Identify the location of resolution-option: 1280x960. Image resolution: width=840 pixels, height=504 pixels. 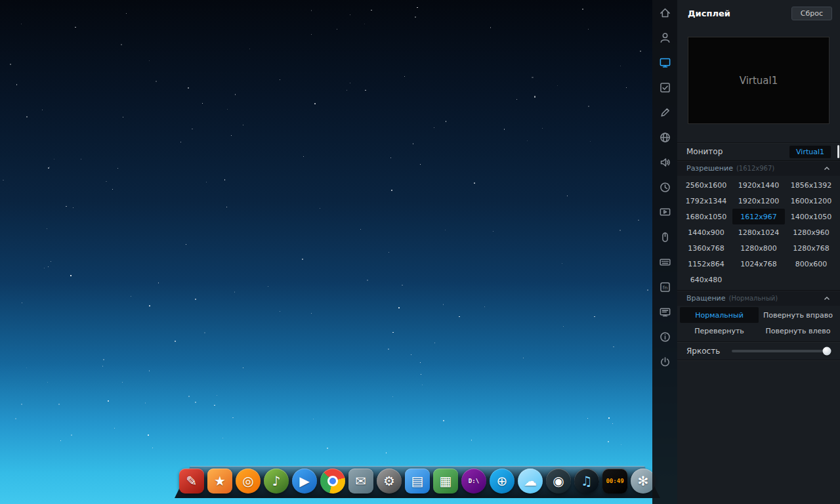
(811, 232).